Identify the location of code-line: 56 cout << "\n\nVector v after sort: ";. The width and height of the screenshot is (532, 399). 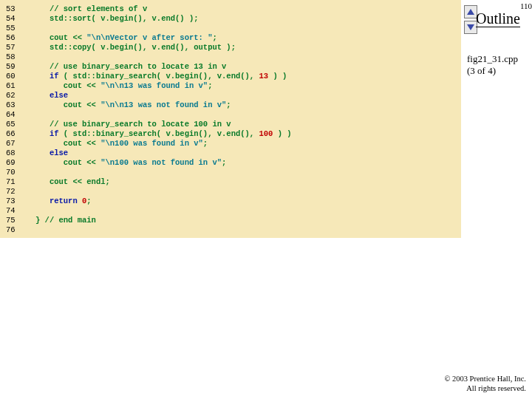
(231, 38).